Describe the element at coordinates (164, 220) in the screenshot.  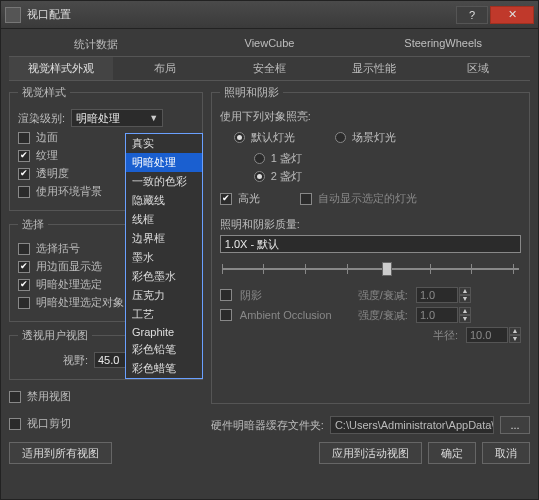
I see `dropdown-item: 线框` at that location.